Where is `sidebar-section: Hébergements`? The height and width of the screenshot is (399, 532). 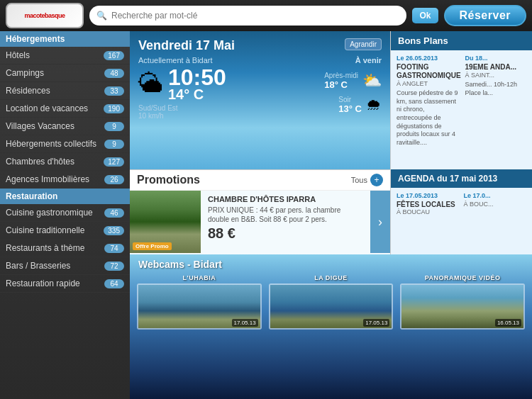 sidebar-section: Hébergements is located at coordinates (65, 39).